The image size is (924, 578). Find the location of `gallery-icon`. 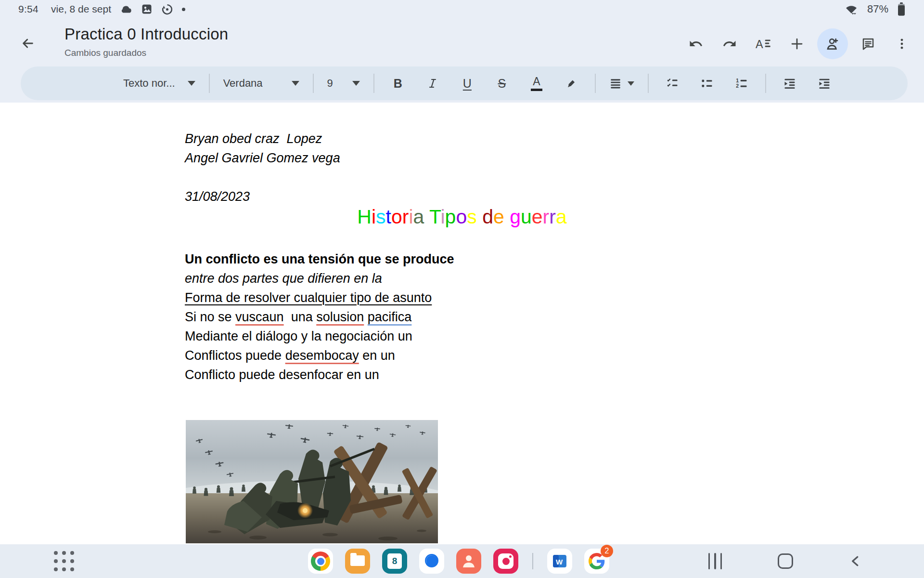

gallery-icon is located at coordinates (147, 9).